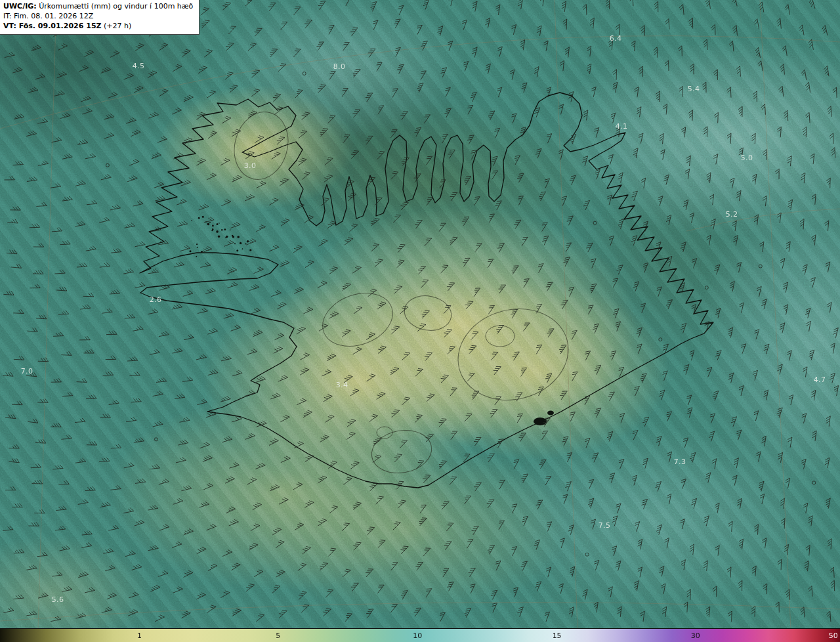  I want to click on map-title-box: UWC/IG: Úrkomumætti (mm) og vindur í 100…, so click(100, 17).